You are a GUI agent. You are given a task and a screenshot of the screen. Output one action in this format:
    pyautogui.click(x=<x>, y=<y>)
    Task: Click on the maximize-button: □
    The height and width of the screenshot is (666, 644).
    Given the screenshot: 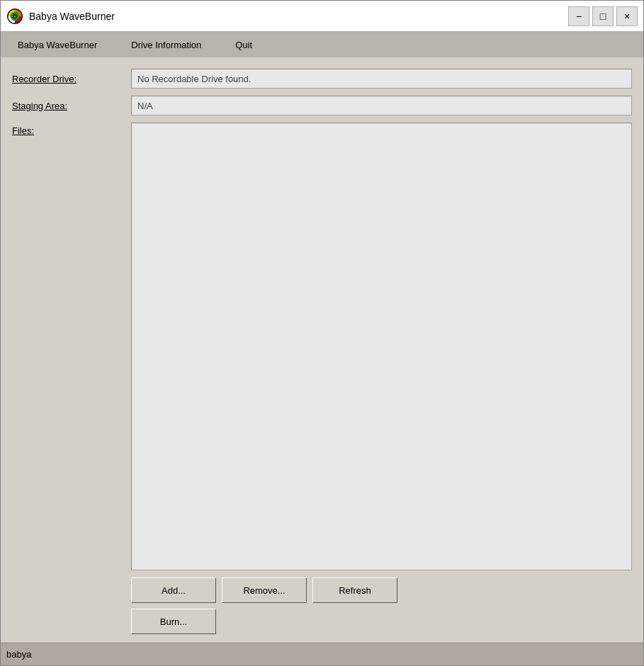 What is the action you would take?
    pyautogui.click(x=603, y=16)
    